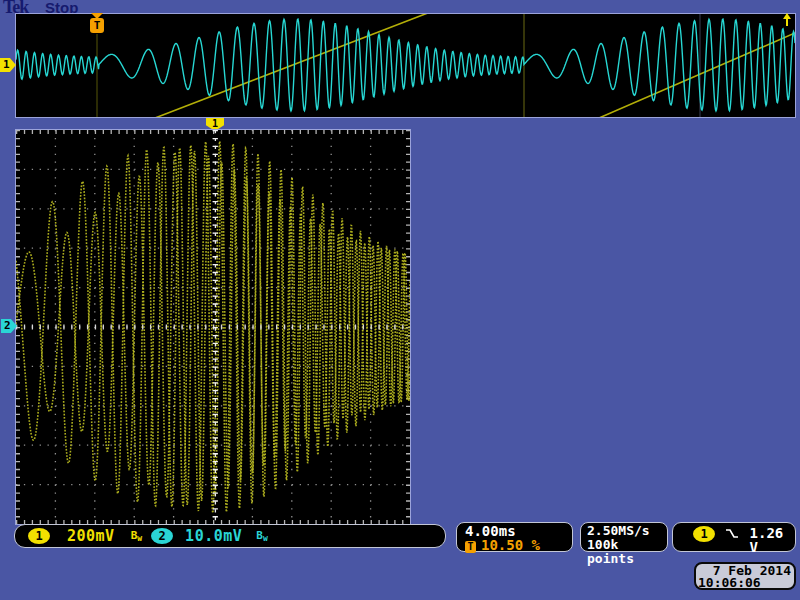 Image resolution: width=800 pixels, height=600 pixels. Describe the element at coordinates (91, 536) in the screenshot. I see `ch1-scale: 200mV` at that location.